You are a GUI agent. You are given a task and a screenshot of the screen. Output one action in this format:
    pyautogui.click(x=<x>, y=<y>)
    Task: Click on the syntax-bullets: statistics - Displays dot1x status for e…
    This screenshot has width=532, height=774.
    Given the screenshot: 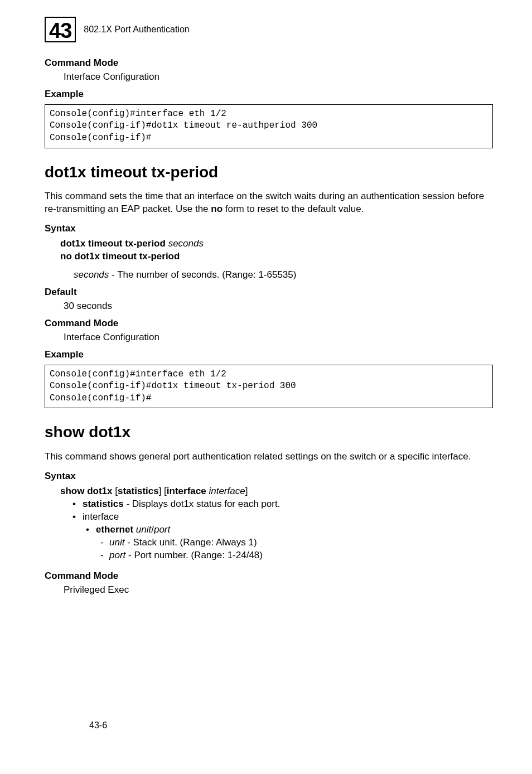 What is the action you would take?
    pyautogui.click(x=288, y=530)
    